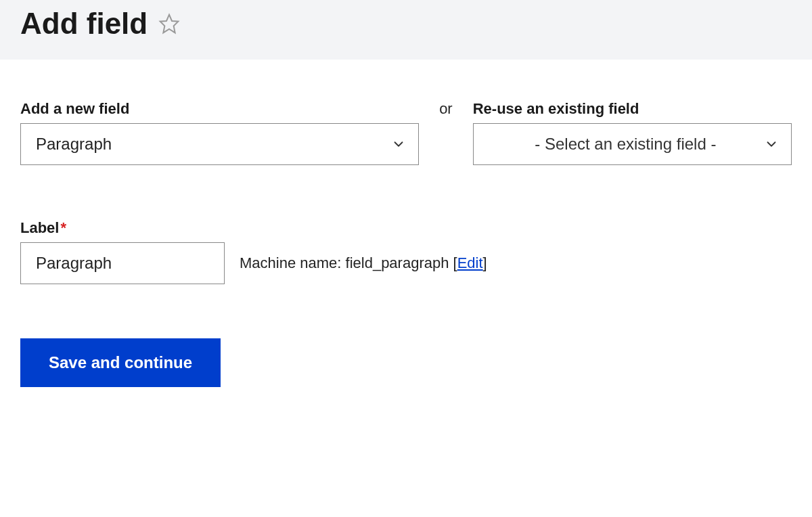 The width and height of the screenshot is (812, 517). Describe the element at coordinates (169, 24) in the screenshot. I see `star-icon` at that location.